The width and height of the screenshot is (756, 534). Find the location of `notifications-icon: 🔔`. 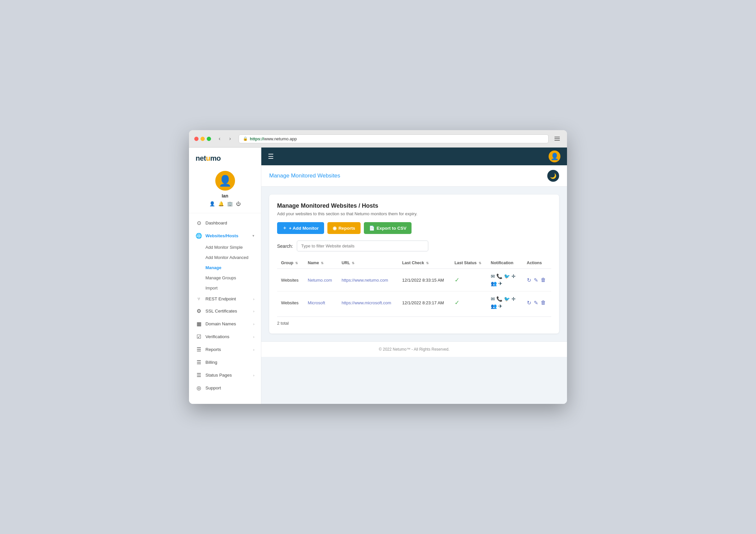

notifications-icon: 🔔 is located at coordinates (221, 204).